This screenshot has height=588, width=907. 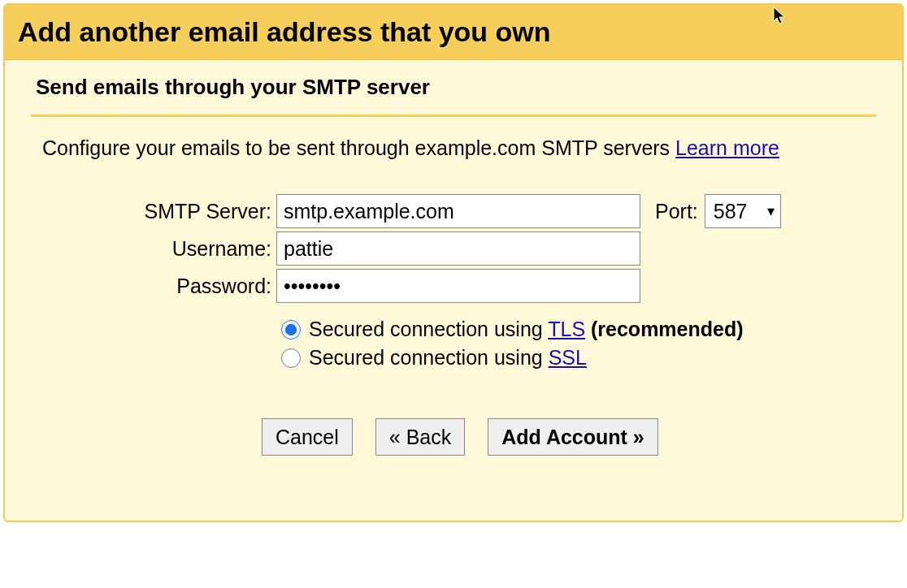 What do you see at coordinates (420, 437) in the screenshot?
I see `back-button: « Back` at bounding box center [420, 437].